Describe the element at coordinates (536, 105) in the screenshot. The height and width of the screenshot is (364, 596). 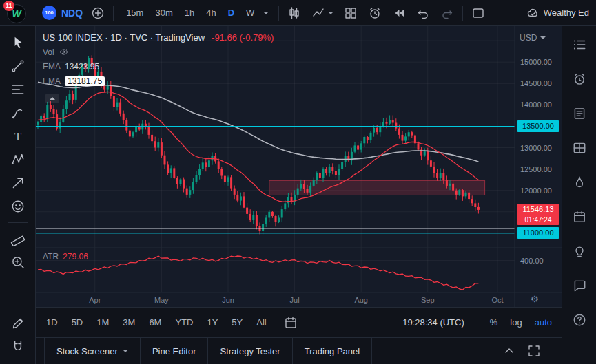
I see `svg-text: 14000.00` at that location.